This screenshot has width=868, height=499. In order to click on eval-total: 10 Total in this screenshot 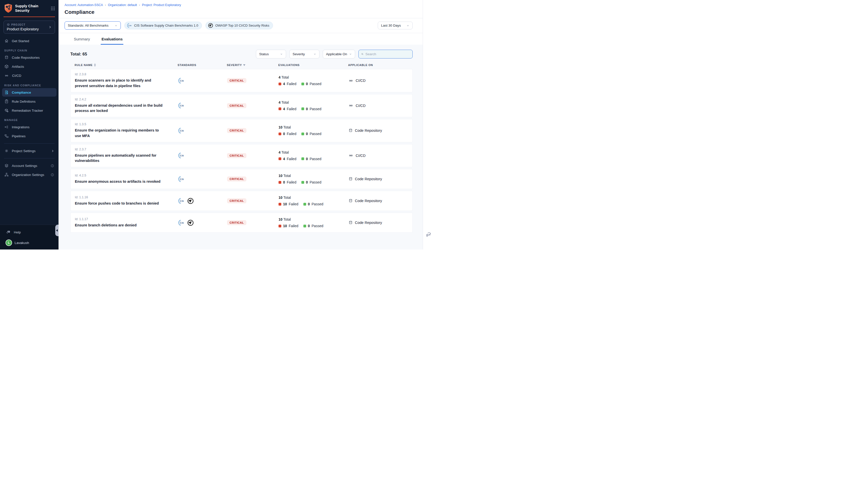, I will do `click(313, 219)`.